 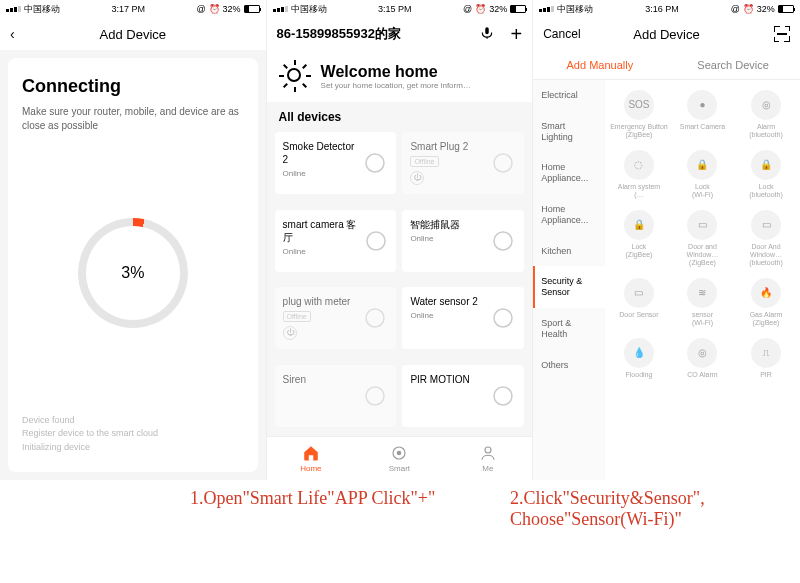 I want to click on device-name: PIR MOTION, so click(x=440, y=380).